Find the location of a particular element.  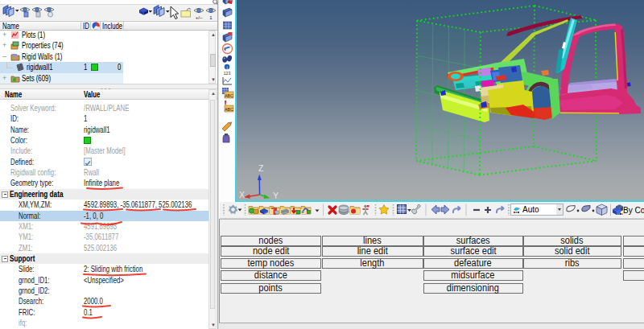

svg-text: Y is located at coordinates (275, 195).